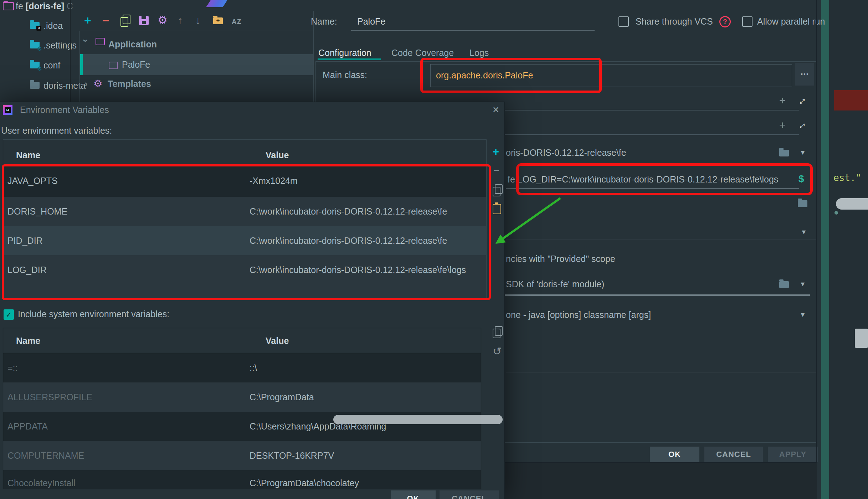  Describe the element at coordinates (497, 192) in the screenshot. I see `copy-variables-icon` at that location.